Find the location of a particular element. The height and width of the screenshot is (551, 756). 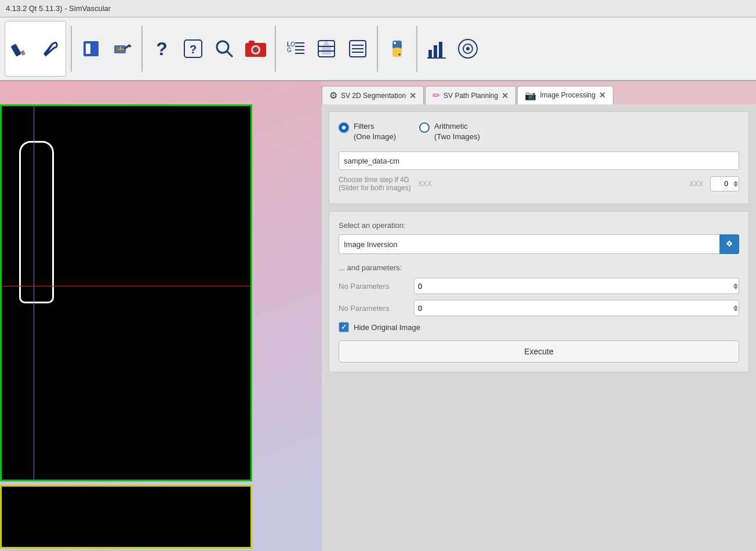

tab-path-planning-close: ✕ is located at coordinates (505, 96).